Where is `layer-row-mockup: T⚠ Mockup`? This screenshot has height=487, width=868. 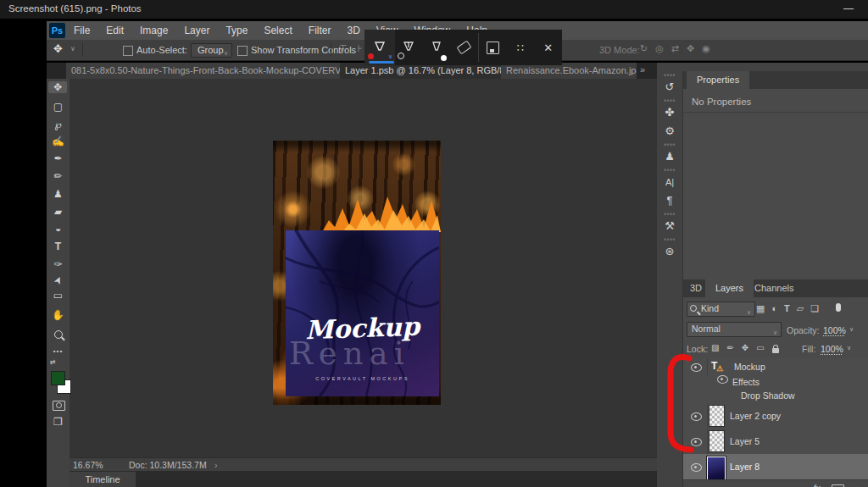
layer-row-mockup: T⚠ Mockup is located at coordinates (776, 368).